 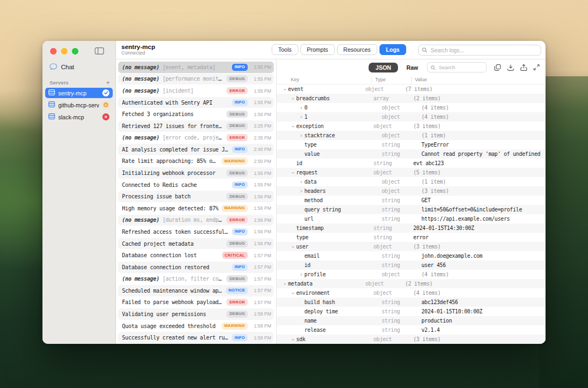 What do you see at coordinates (411, 117) in the screenshot?
I see `json-row: ›1object(4 items)` at bounding box center [411, 117].